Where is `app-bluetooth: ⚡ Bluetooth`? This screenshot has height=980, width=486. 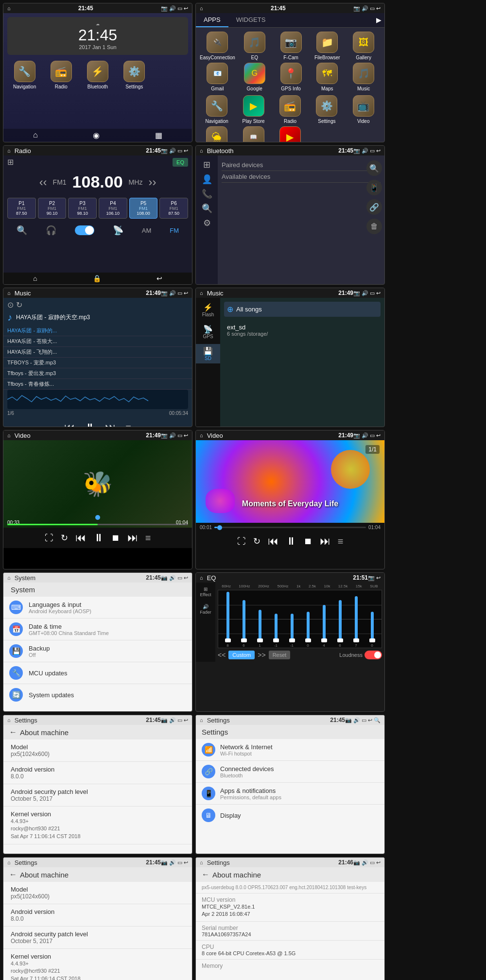
app-bluetooth: ⚡ Bluetooth is located at coordinates (97, 75).